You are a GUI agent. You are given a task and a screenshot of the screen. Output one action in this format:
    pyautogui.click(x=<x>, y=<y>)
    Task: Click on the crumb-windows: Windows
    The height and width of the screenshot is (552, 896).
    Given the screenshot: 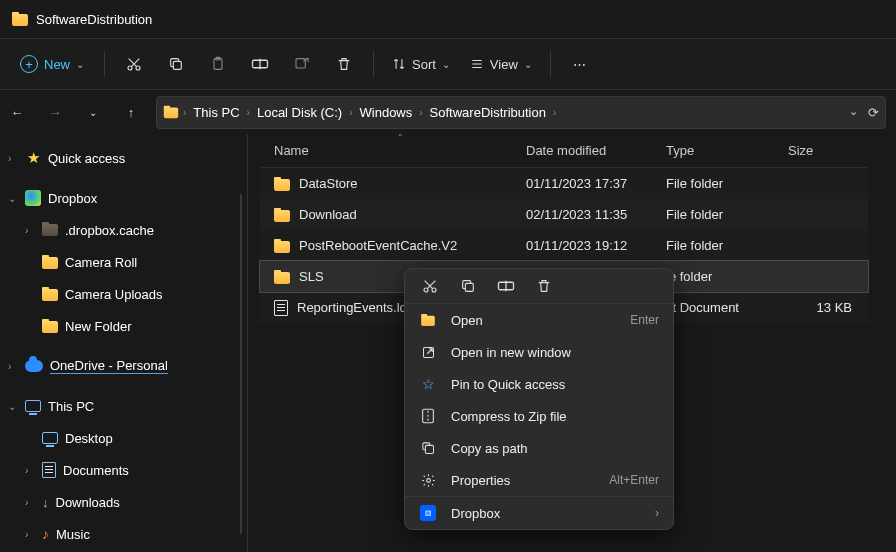 What is the action you would take?
    pyautogui.click(x=386, y=112)
    